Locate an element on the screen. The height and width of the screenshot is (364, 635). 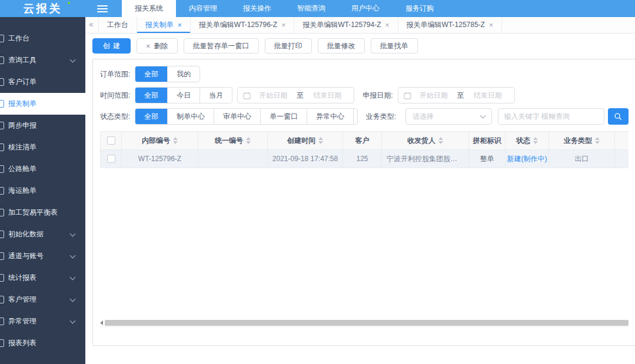
sidebar-item-label: 报表列表 is located at coordinates (22, 343).